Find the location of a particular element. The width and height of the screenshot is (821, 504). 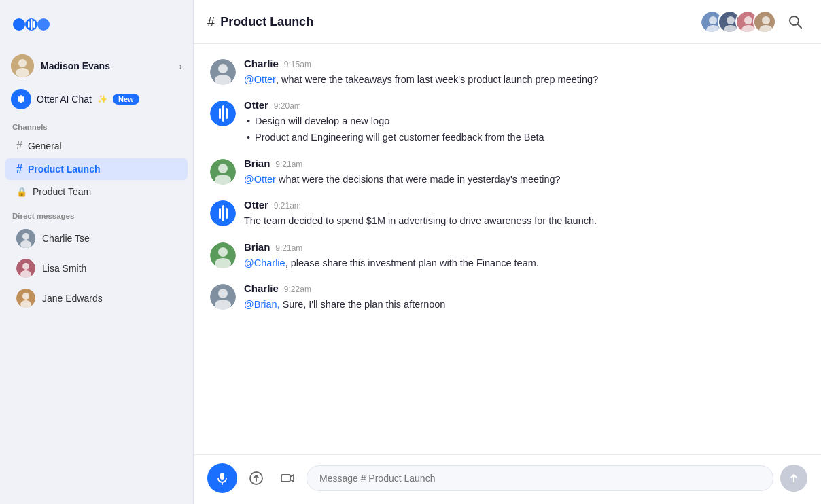

header-left: # Product Launch is located at coordinates (260, 22).